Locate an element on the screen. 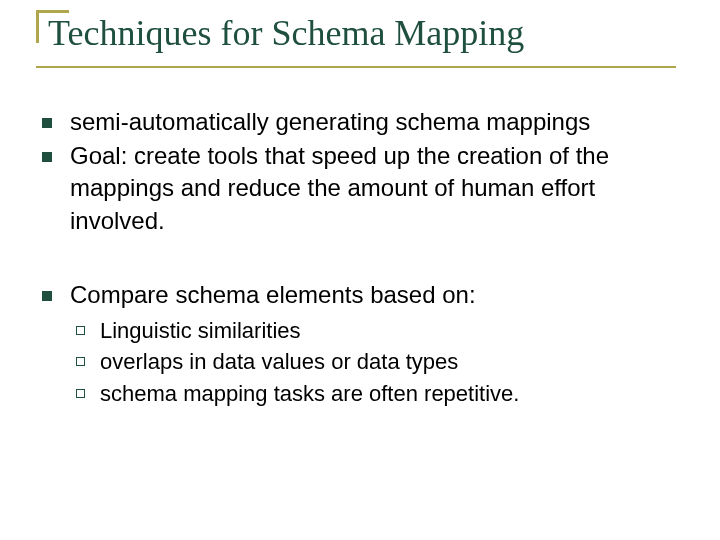  title-underline is located at coordinates (356, 67).